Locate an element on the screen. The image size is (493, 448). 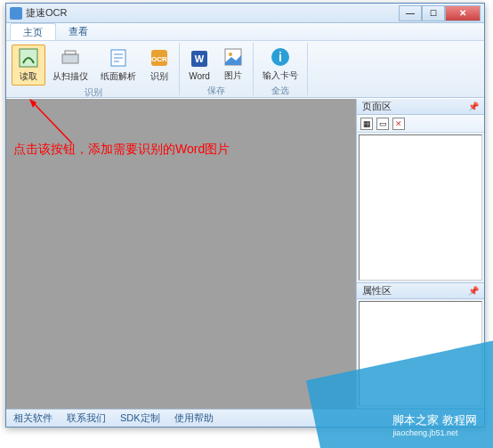
tool-list-icon: ▭ is located at coordinates (383, 124).